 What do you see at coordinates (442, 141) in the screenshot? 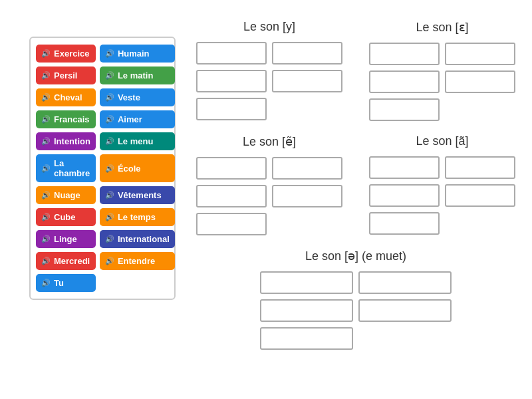
I see `title-son-atilde: Le son [ã]` at bounding box center [442, 141].